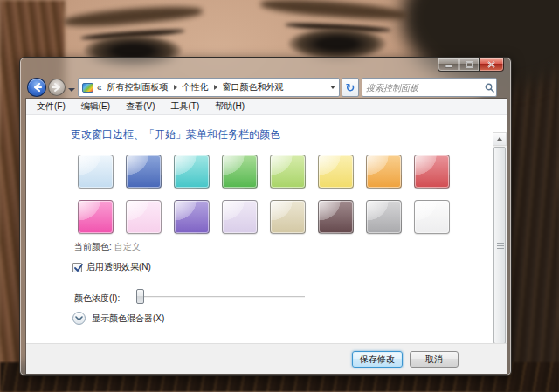 This screenshot has height=392, width=559. What do you see at coordinates (332, 87) in the screenshot?
I see `address-dropdown-arrow` at bounding box center [332, 87].